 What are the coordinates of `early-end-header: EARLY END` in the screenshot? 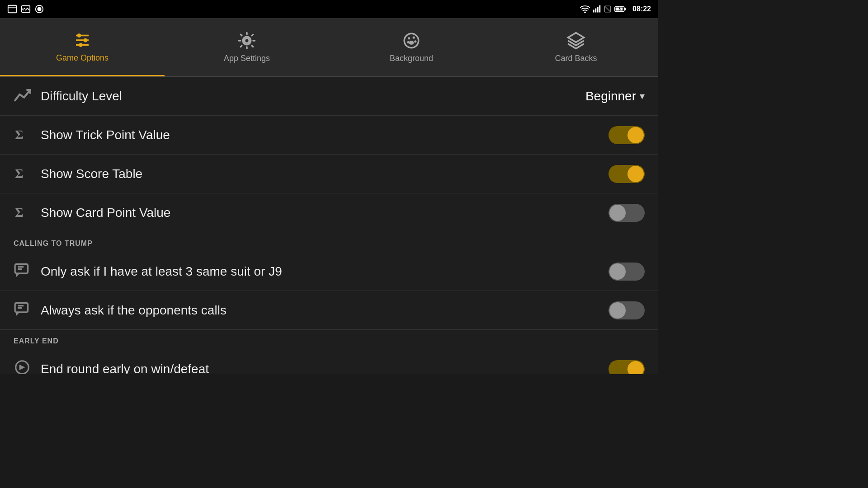 It's located at (329, 340).